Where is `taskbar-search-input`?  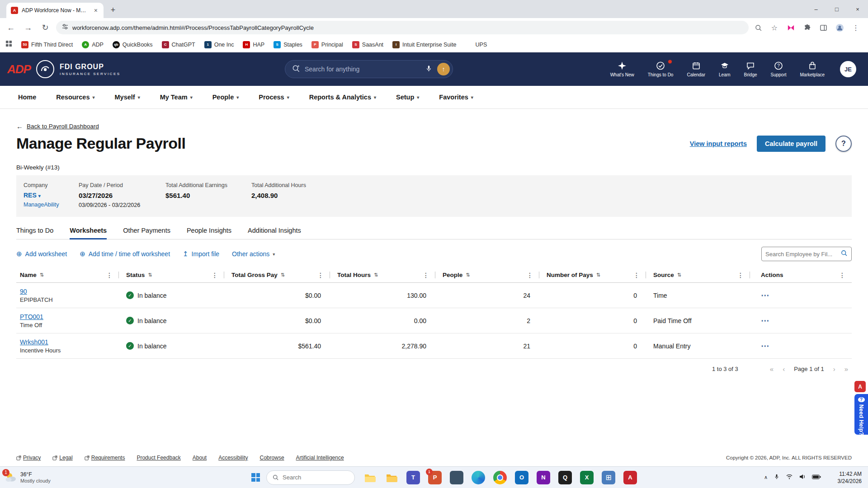 taskbar-search-input is located at coordinates (316, 477).